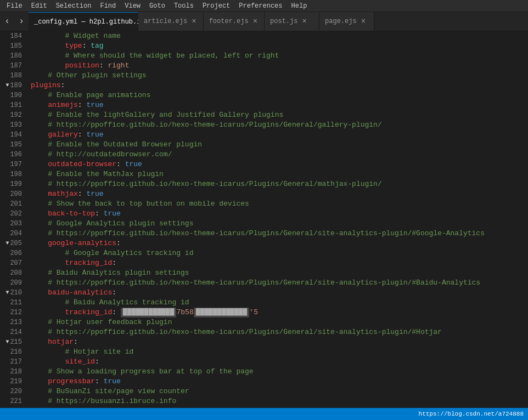 The width and height of the screenshot is (528, 420). What do you see at coordinates (13, 56) in the screenshot?
I see `line-number: 186` at bounding box center [13, 56].